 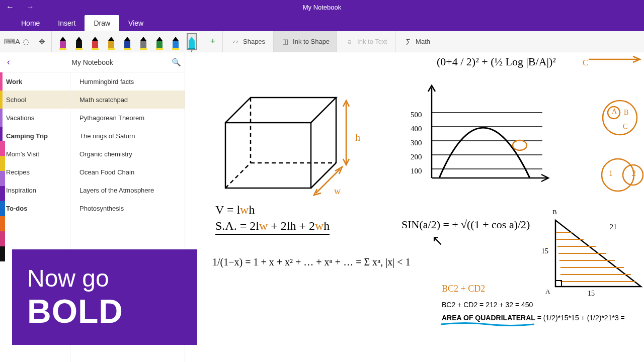 What do you see at coordinates (18, 172) in the screenshot?
I see `section-label: Recipes` at bounding box center [18, 172].